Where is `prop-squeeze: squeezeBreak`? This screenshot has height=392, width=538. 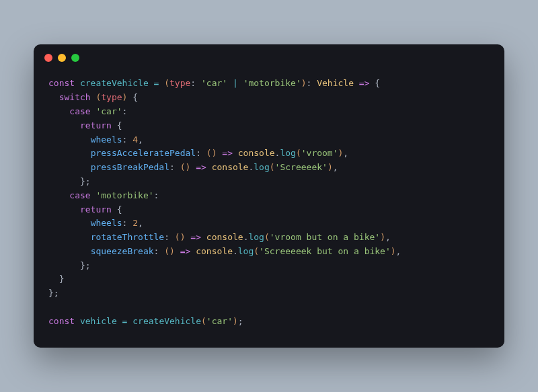
prop-squeeze: squeezeBreak is located at coordinates (122, 251).